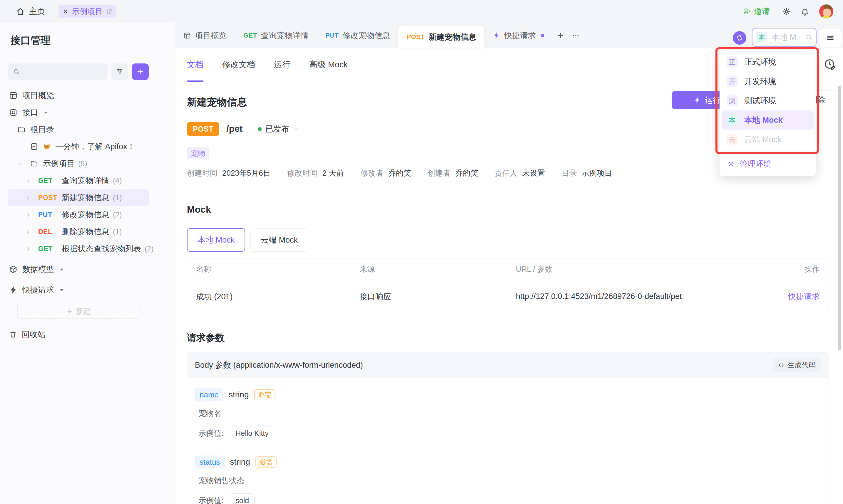 The image size is (843, 504). What do you see at coordinates (101, 249) in the screenshot?
I see `tree-item-label: 根据状态查找宠物列表` at bounding box center [101, 249].